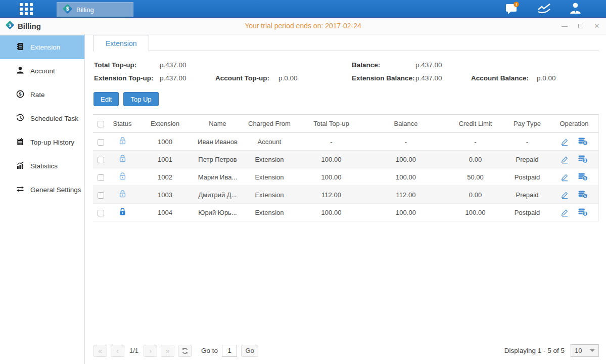  What do you see at coordinates (406, 160) in the screenshot?
I see `cell-balance: 100.00` at bounding box center [406, 160].